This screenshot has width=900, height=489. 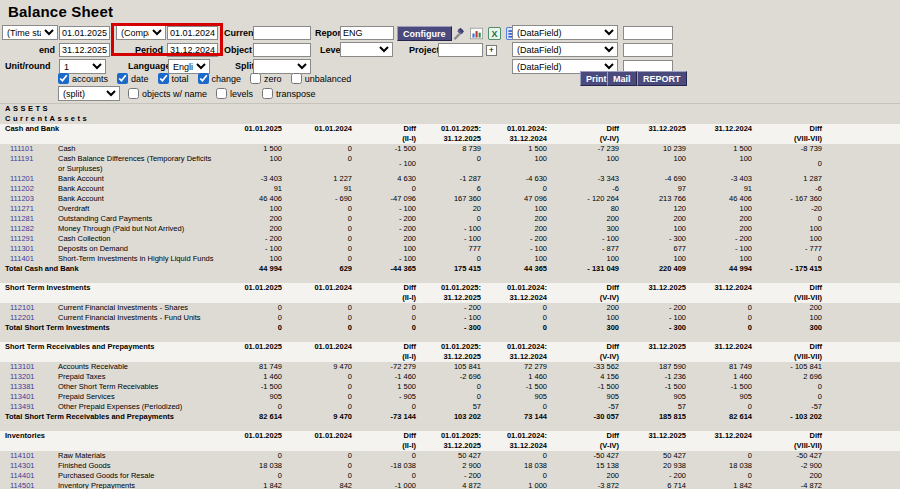 What do you see at coordinates (189, 66) in the screenshot?
I see `language-select: English` at bounding box center [189, 66].